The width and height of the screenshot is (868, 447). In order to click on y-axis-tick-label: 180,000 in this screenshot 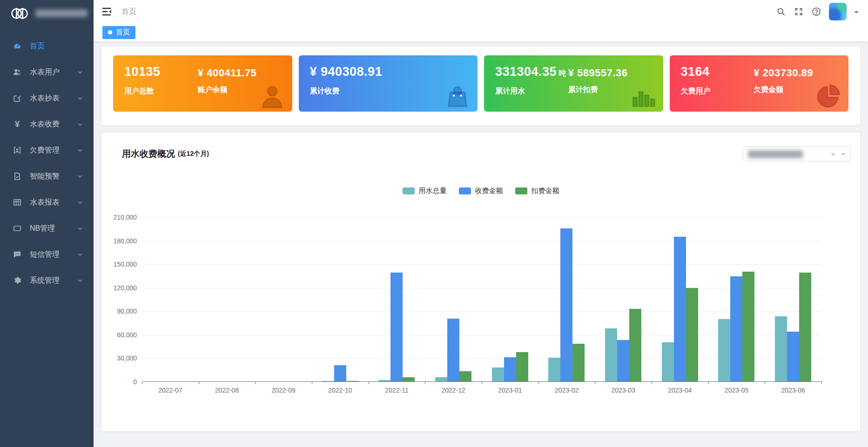, I will do `click(117, 241)`.